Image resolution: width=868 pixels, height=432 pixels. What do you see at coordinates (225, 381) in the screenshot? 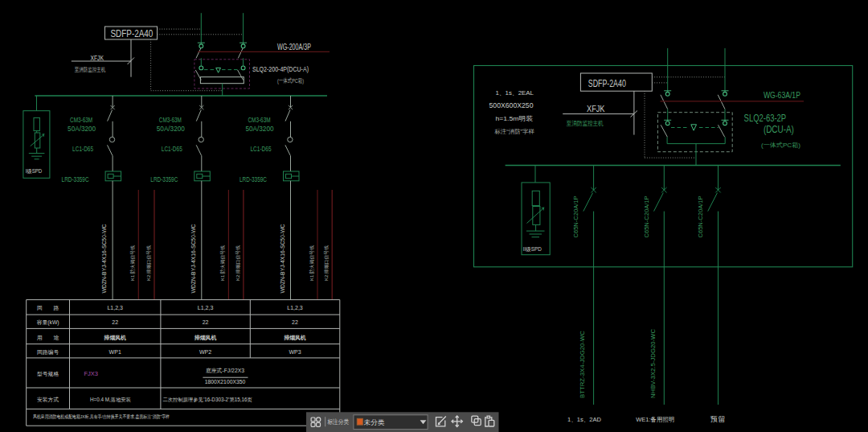
I see `svg-text: 1800X2100X350` at bounding box center [225, 381].